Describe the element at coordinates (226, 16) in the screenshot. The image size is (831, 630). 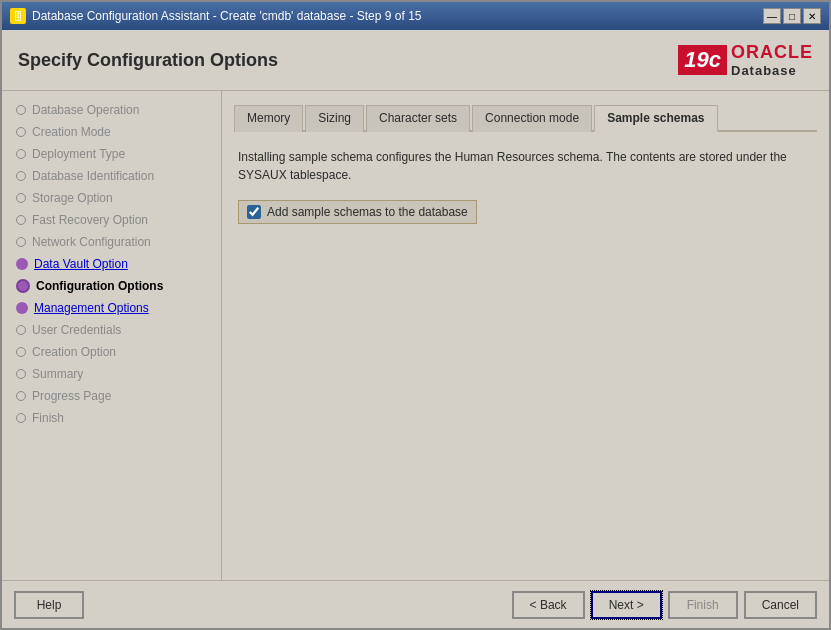
I see `window-title: Database Configuration Assistant - Creat…` at that location.